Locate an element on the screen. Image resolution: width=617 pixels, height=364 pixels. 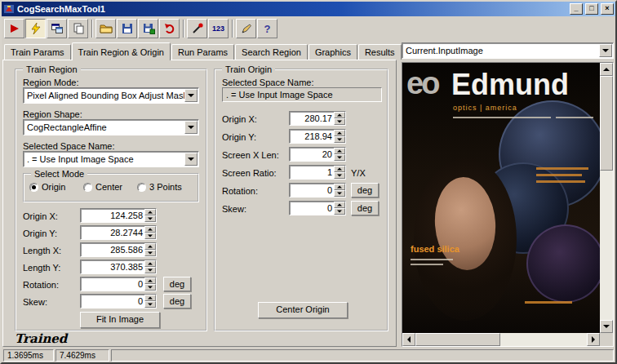
to-rotation-spinner is located at coordinates (340, 190).